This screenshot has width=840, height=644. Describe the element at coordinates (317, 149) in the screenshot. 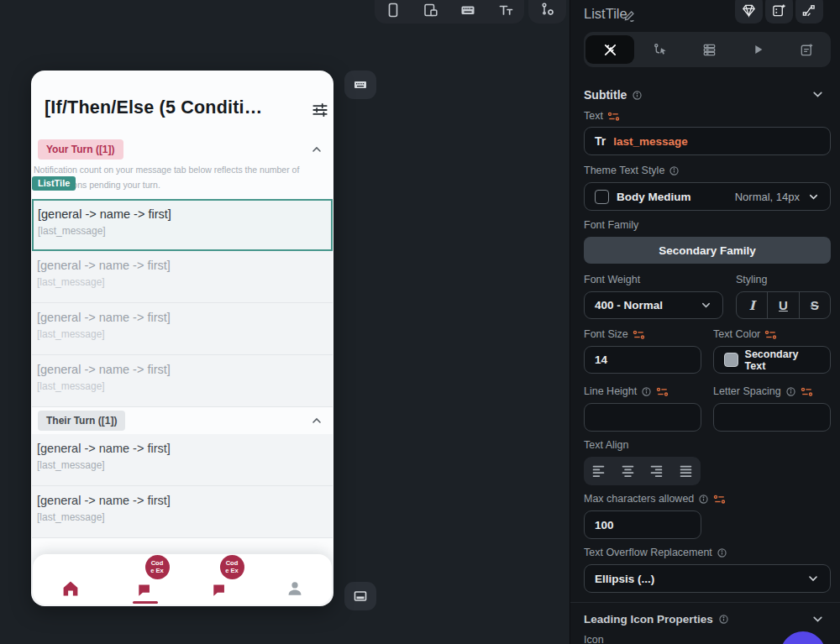

I see `collapse-your-turn-icon` at that location.